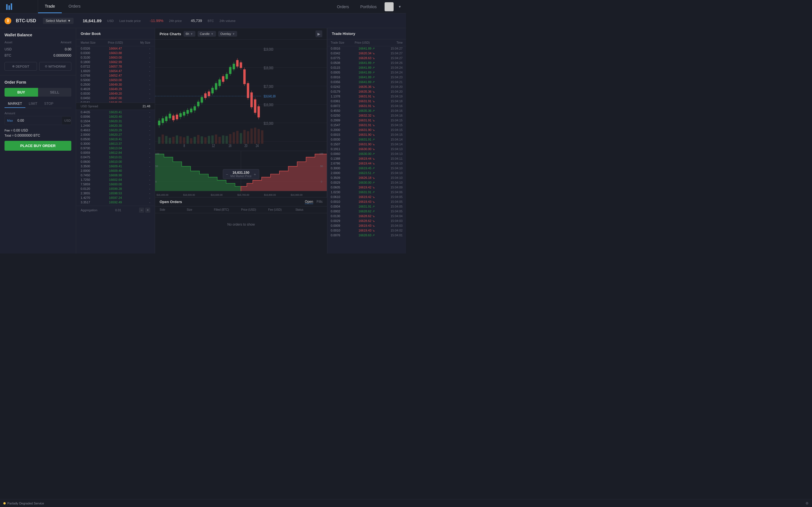  Describe the element at coordinates (367, 183) in the screenshot. I see `list-item: 0.002916630.00 ↗15:04:10` at that location.